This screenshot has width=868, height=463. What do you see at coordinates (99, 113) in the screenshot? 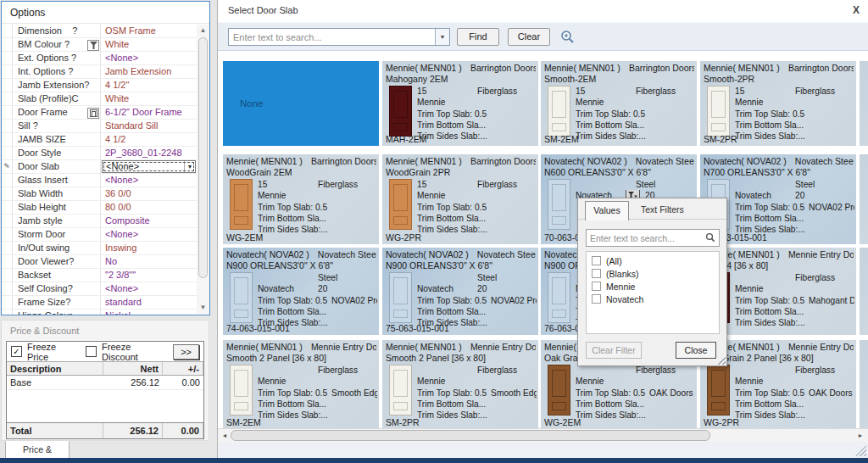
I see `option-row: Door Frame 6-1/2" Door Frame` at bounding box center [99, 113].